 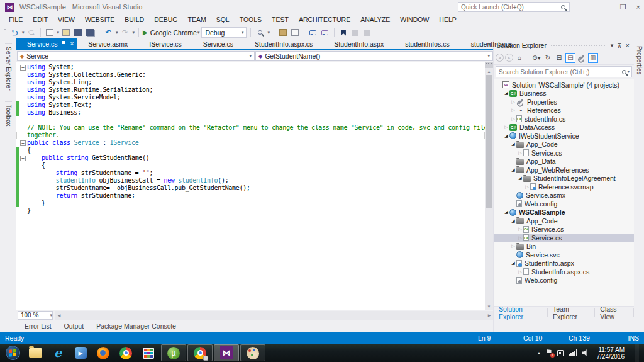 What do you see at coordinates (628, 45) in the screenshot?
I see `panel-close-icon: ×` at bounding box center [628, 45].